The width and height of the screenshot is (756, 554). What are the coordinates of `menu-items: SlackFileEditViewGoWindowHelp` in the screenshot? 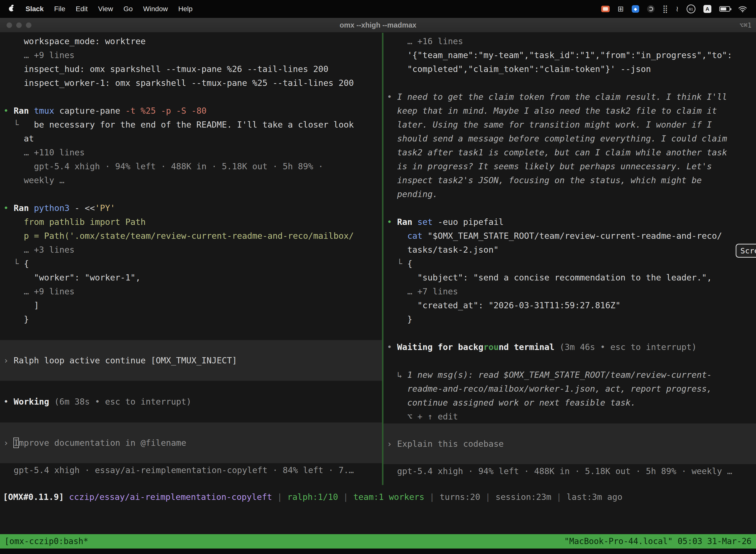 It's located at (109, 9).